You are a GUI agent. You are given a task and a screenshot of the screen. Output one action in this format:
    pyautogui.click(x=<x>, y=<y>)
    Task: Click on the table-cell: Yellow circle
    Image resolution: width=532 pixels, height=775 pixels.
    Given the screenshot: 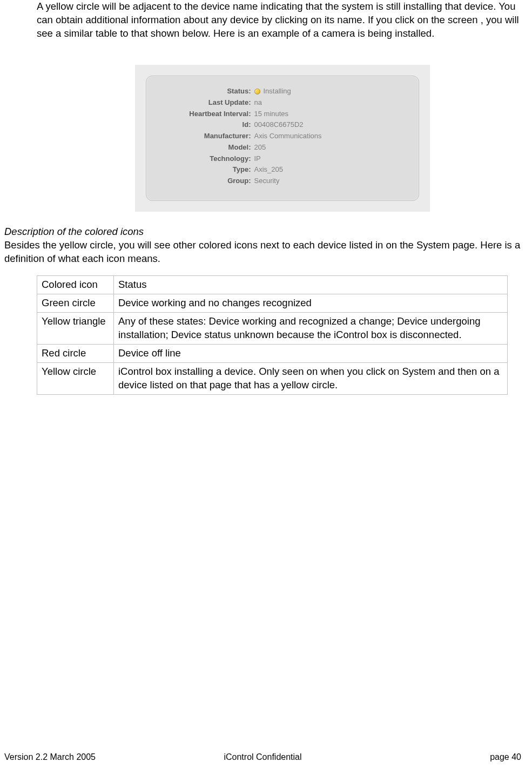 What is the action you would take?
    pyautogui.click(x=76, y=378)
    